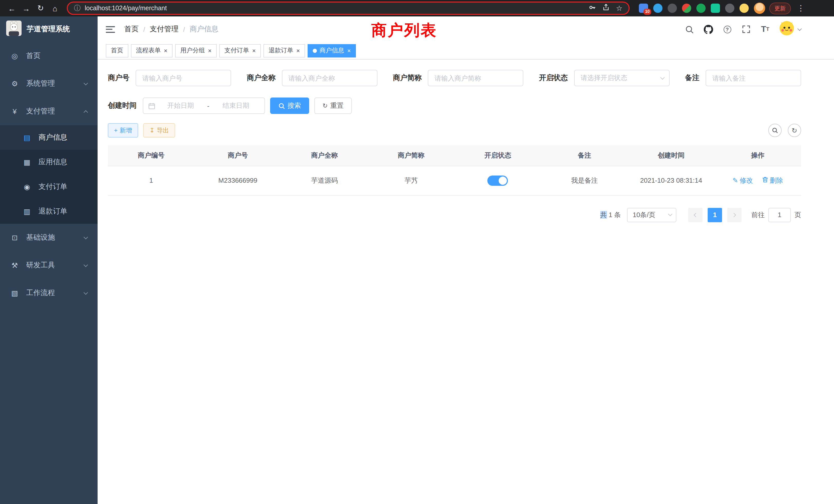  What do you see at coordinates (49, 237) in the screenshot?
I see `sidebar-item-infrastructure: ⊡ 基础设施` at bounding box center [49, 237].